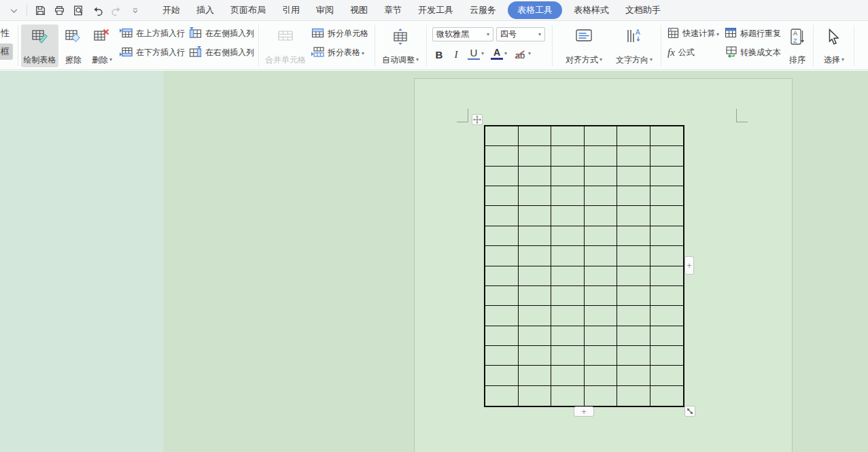 The height and width of the screenshot is (452, 868). I want to click on document-table, so click(585, 266).